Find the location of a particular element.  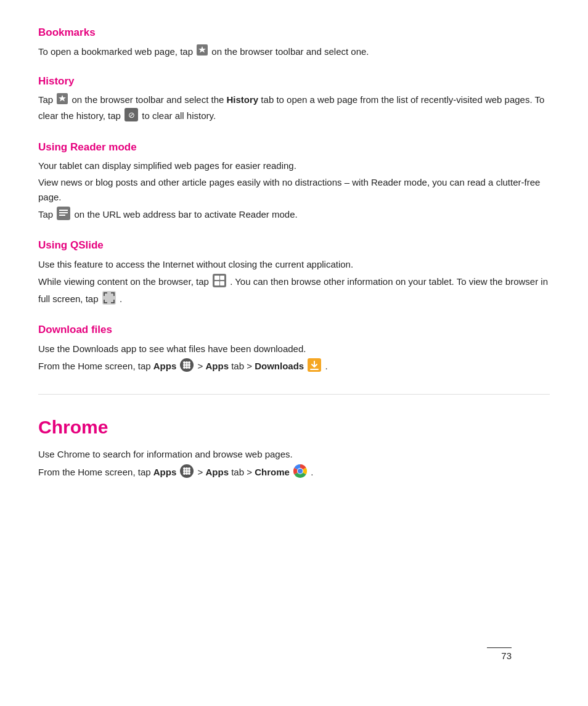

qslide-title: Using QSlide is located at coordinates (294, 245).